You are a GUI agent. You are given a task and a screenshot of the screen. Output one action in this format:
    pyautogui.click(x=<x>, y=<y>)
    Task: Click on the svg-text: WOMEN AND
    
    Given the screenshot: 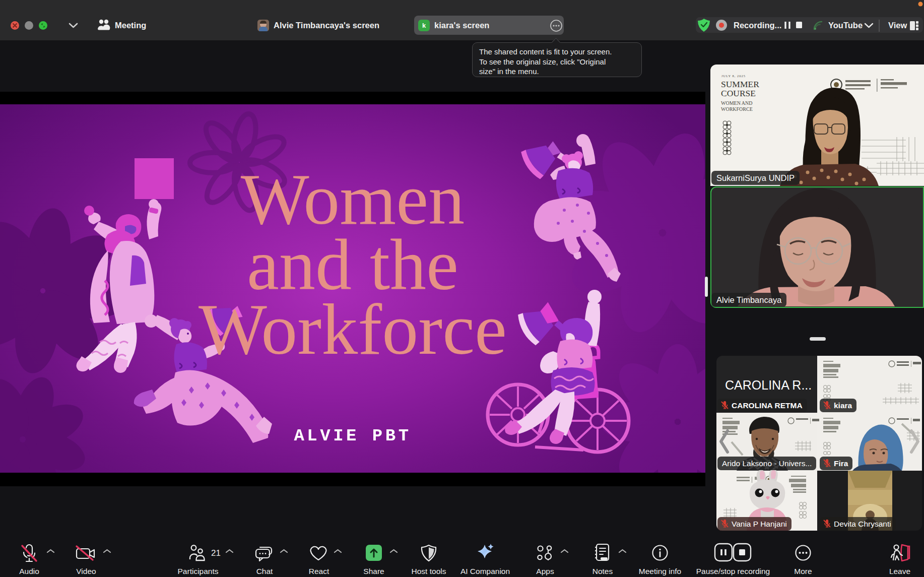 What is the action you would take?
    pyautogui.click(x=737, y=103)
    